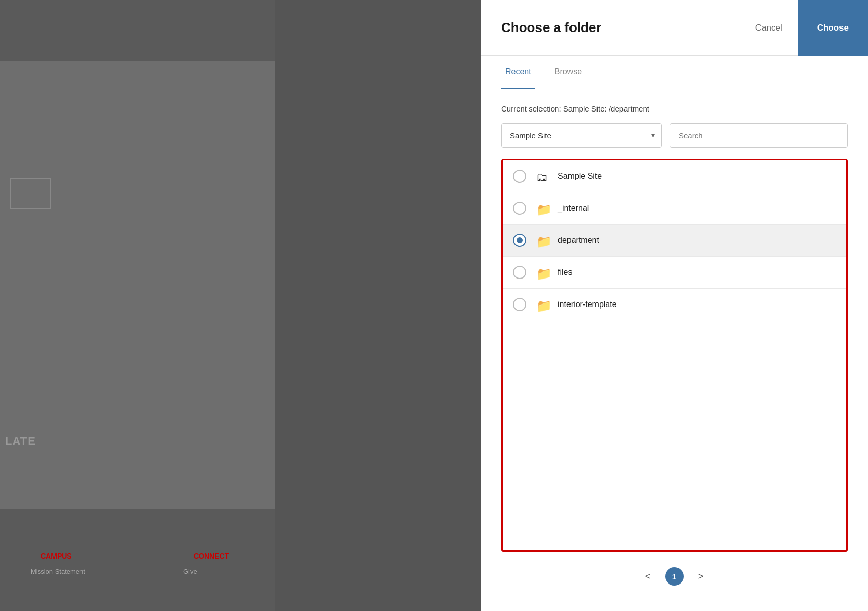 The height and width of the screenshot is (611, 868). Describe the element at coordinates (544, 176) in the screenshot. I see `folder-root-icon: 🗂` at that location.